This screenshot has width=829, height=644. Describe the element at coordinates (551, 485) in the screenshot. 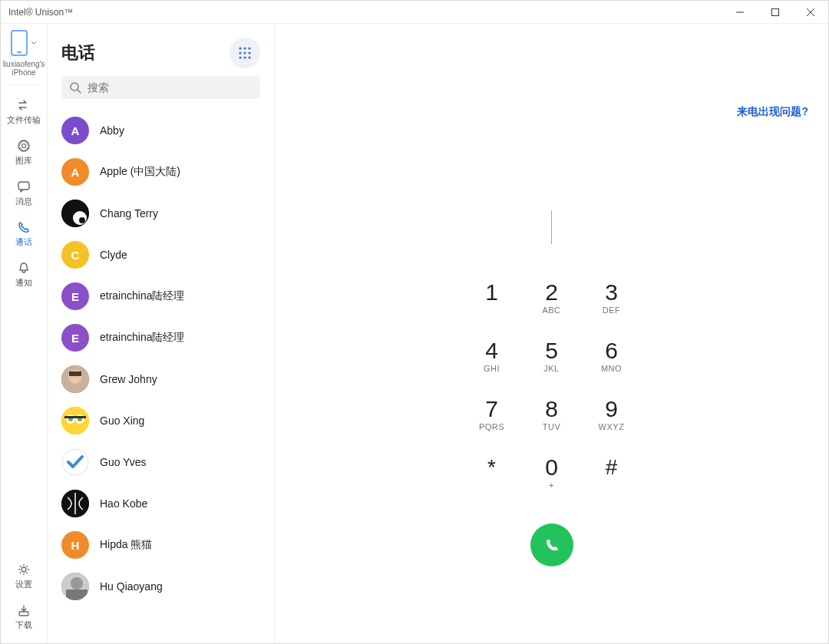

I see `keypad-sublabel: +` at that location.